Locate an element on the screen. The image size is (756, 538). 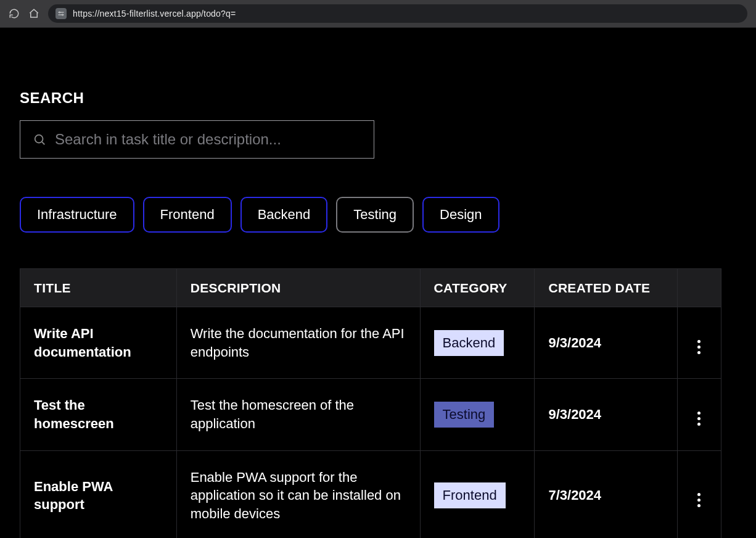
url-text: https://next15-filterlist.vercel.app/tod… is located at coordinates (154, 14).